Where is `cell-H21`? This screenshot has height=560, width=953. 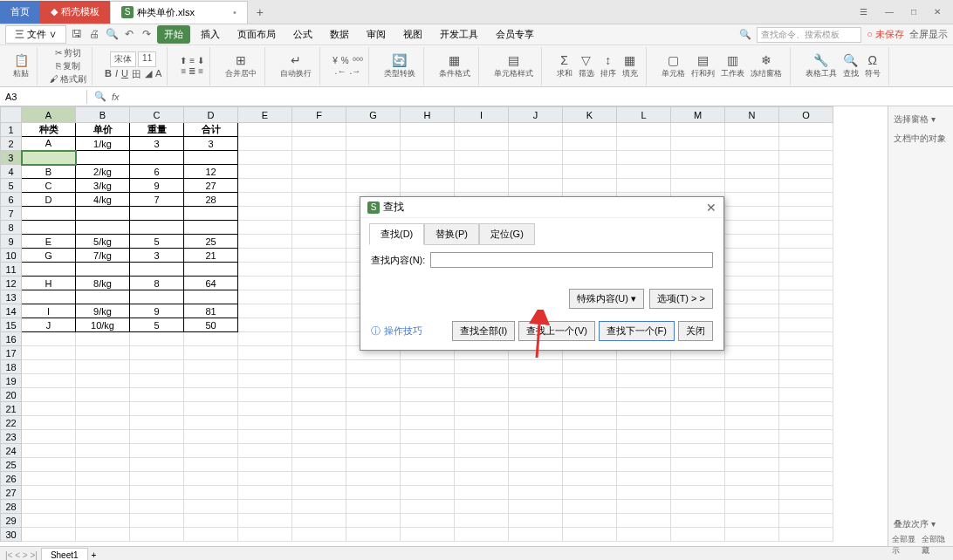
cell-H21 is located at coordinates (428, 409).